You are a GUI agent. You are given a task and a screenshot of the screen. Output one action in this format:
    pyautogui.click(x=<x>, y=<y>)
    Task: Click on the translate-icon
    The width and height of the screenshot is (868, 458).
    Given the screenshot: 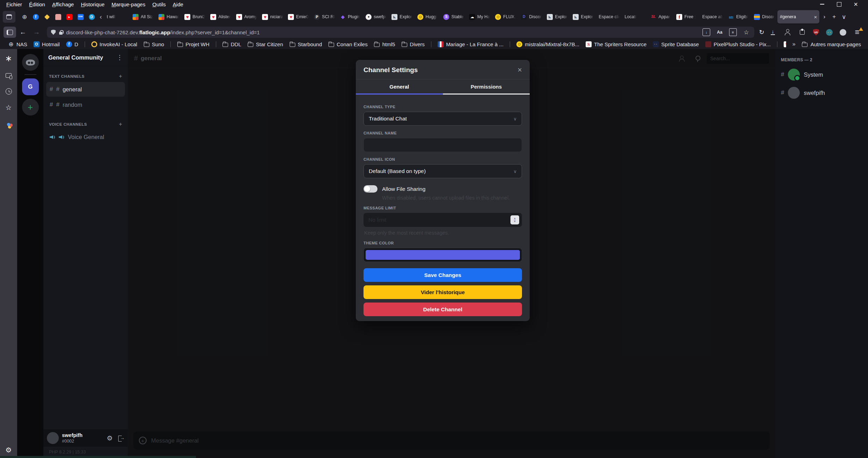 What is the action you would take?
    pyautogui.click(x=720, y=32)
    